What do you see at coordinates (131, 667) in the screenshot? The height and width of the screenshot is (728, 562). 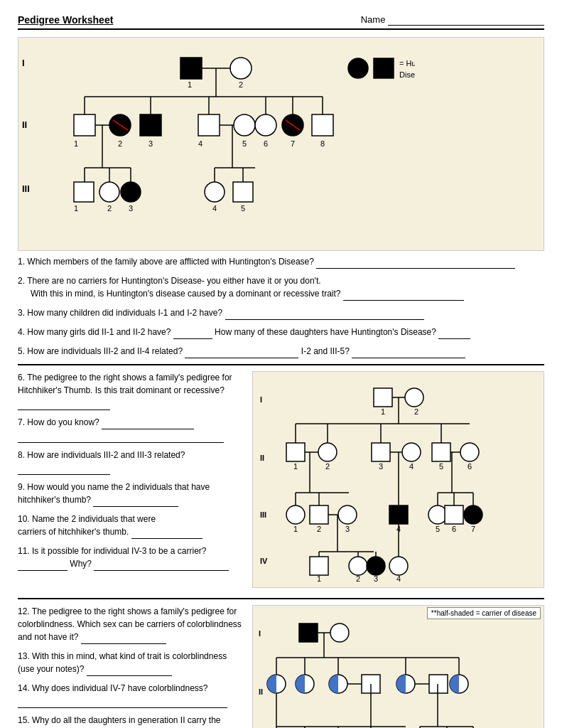 I see `section3-questions: 12. The pedigree to the right shows a fa…` at bounding box center [131, 667].